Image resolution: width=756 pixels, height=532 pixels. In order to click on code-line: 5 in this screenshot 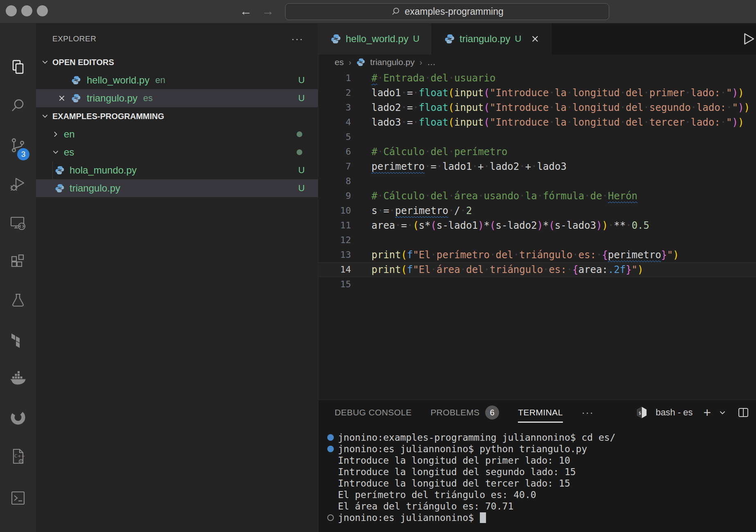, I will do `click(537, 137)`.